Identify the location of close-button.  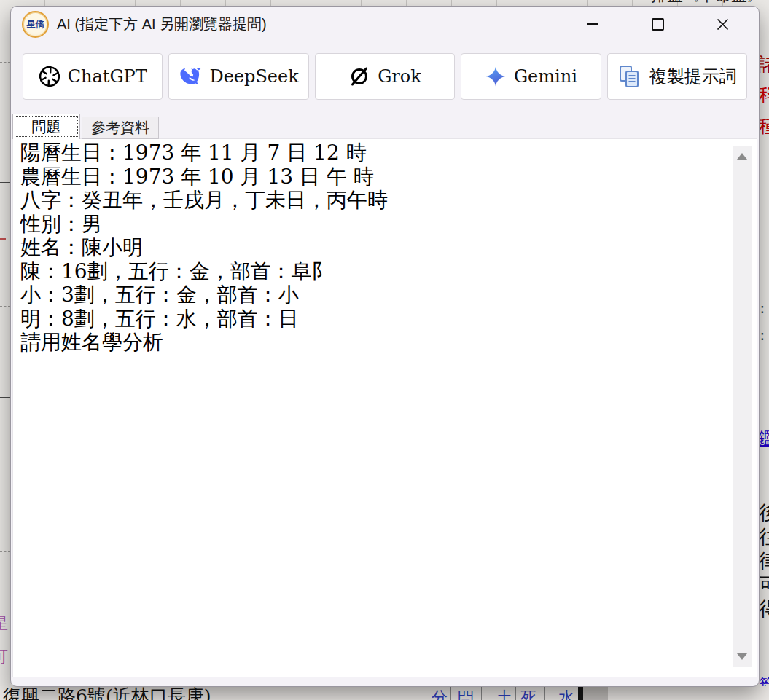
(722, 24).